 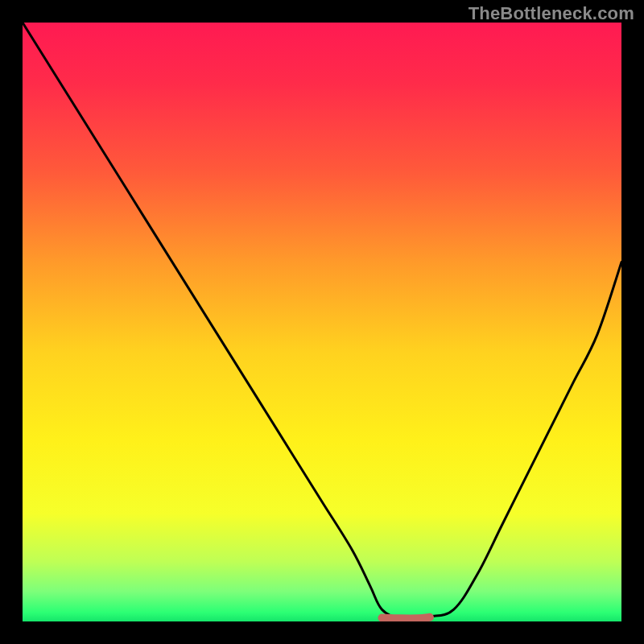 What do you see at coordinates (551, 14) in the screenshot?
I see `watermark-text: TheBottleneck.com` at bounding box center [551, 14].